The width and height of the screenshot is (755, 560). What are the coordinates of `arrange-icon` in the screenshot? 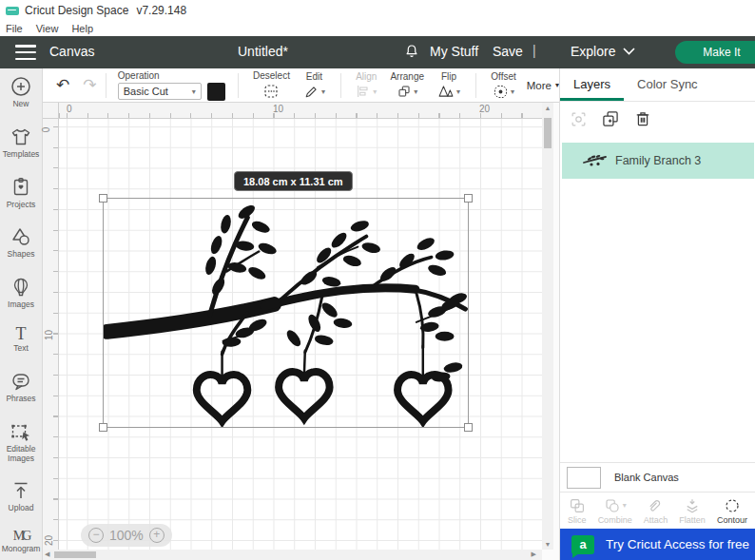 It's located at (404, 91).